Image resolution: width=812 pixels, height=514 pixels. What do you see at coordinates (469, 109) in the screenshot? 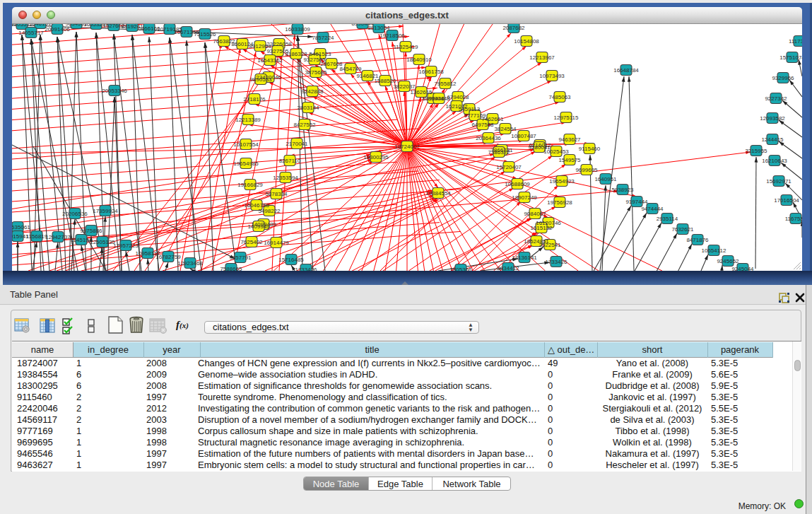
I see `svg-text: 5459113` at bounding box center [469, 109].